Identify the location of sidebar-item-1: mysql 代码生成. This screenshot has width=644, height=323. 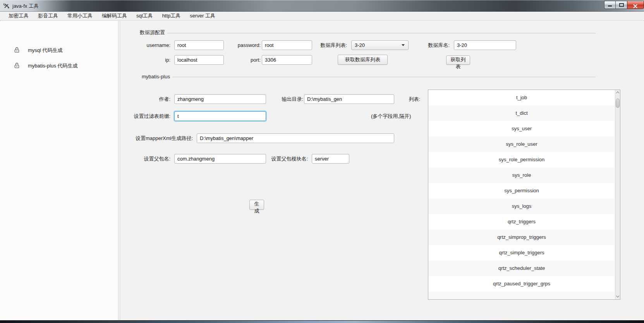
(59, 50).